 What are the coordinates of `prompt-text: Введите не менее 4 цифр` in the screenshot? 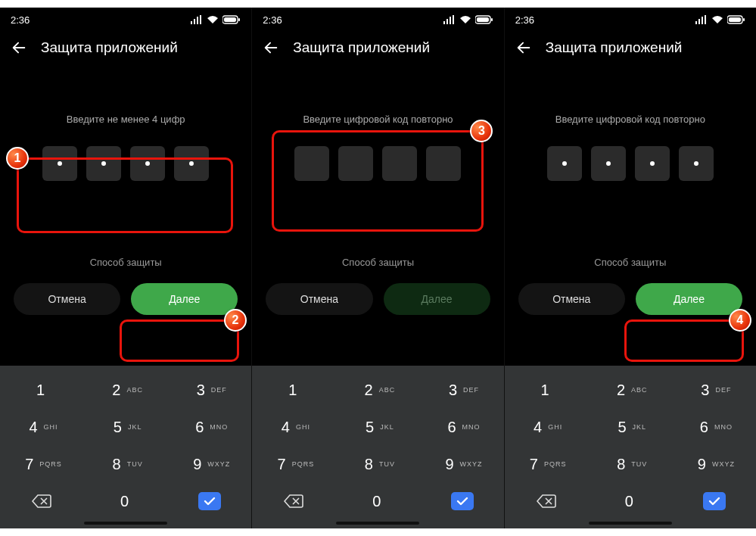 It's located at (126, 120).